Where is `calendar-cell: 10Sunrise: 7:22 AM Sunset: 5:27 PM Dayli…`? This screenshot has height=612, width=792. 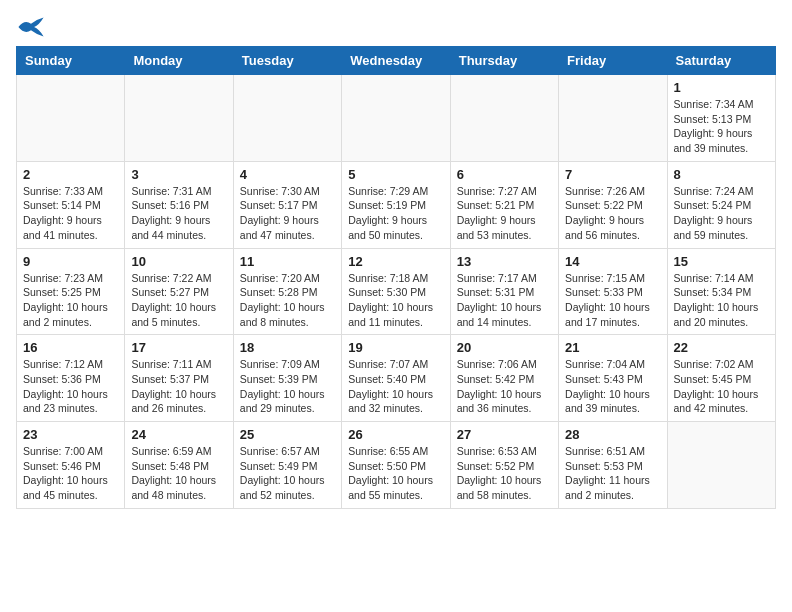
calendar-cell: 10Sunrise: 7:22 AM Sunset: 5:27 PM Dayli… is located at coordinates (179, 292).